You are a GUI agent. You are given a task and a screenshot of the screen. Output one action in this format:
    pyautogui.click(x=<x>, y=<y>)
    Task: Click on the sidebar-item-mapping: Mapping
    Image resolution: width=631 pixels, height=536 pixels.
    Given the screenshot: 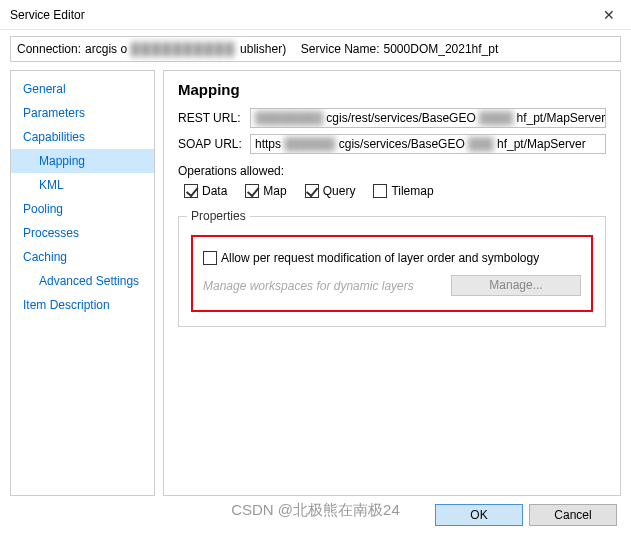 What is the action you would take?
    pyautogui.click(x=82, y=161)
    